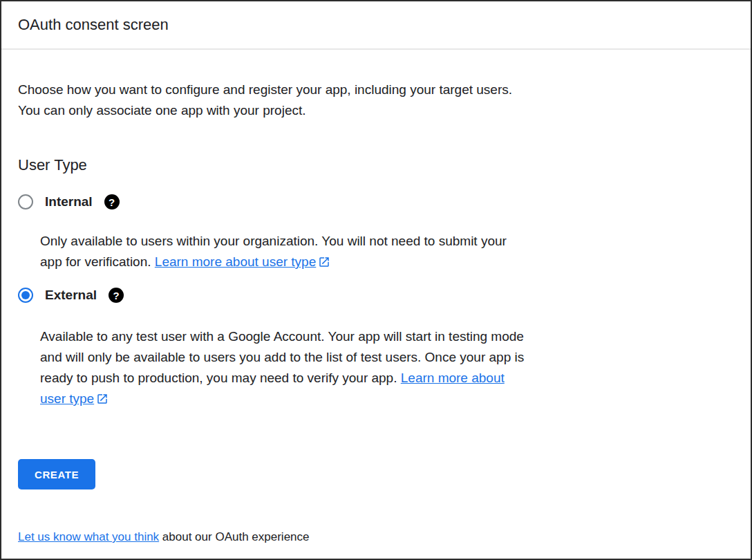 This screenshot has width=752, height=560. Describe the element at coordinates (69, 202) in the screenshot. I see `radio-label-internal: Internal` at that location.